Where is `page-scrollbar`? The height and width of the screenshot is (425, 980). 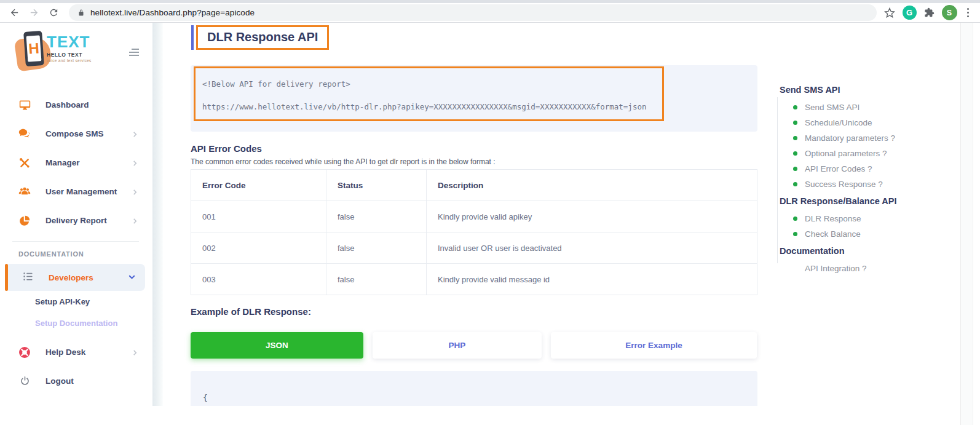
page-scrollbar is located at coordinates (966, 224).